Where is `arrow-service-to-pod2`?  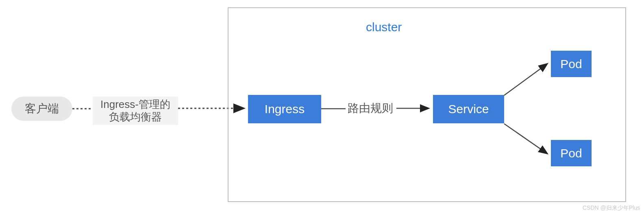 arrow-service-to-pod2 is located at coordinates (529, 140).